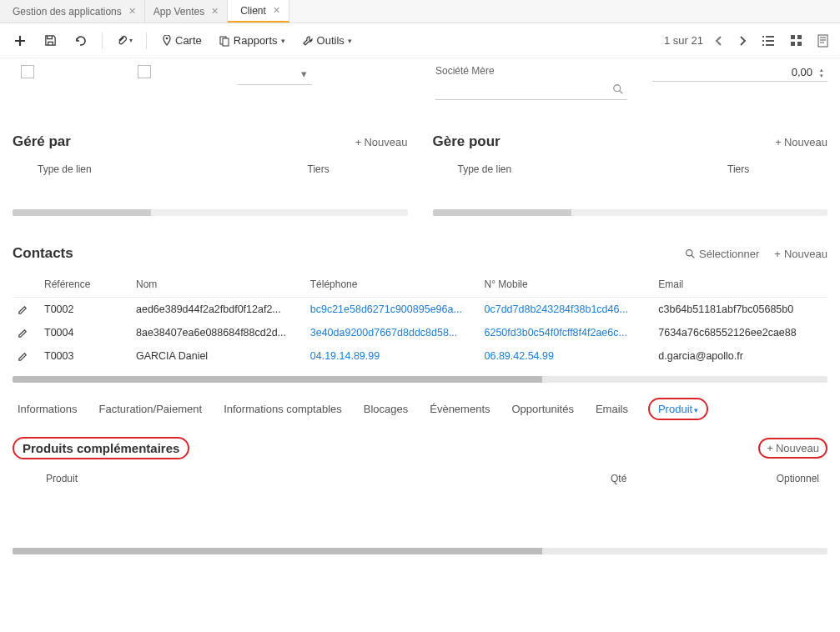 The height and width of the screenshot is (632, 840). I want to click on tab-client: Client ✕, so click(259, 12).